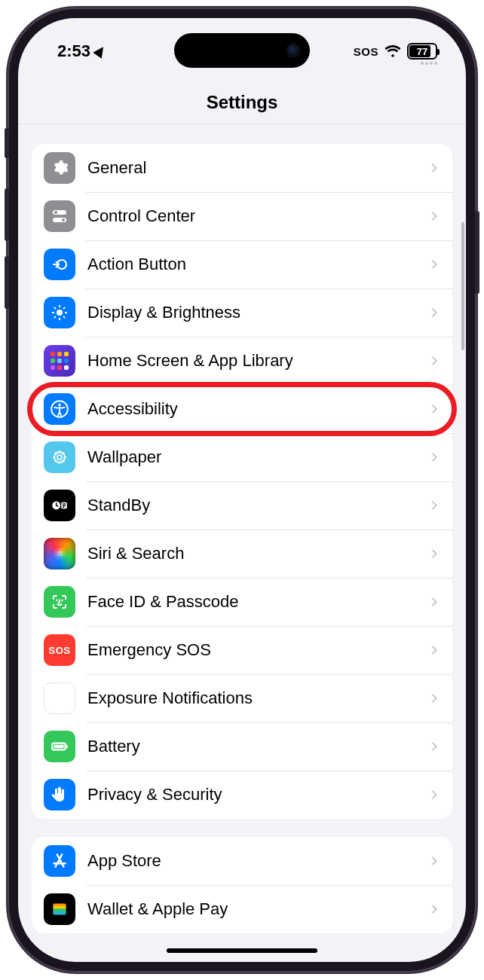  What do you see at coordinates (429, 63) in the screenshot?
I see `signal-dots` at bounding box center [429, 63].